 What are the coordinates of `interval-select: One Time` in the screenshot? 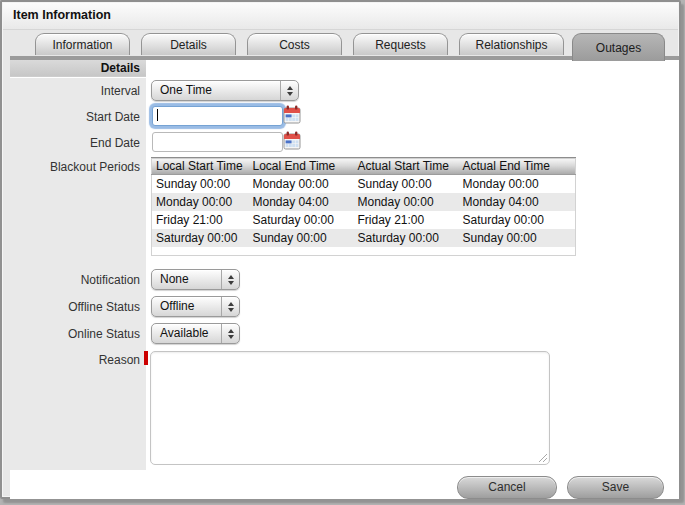 It's located at (225, 90).